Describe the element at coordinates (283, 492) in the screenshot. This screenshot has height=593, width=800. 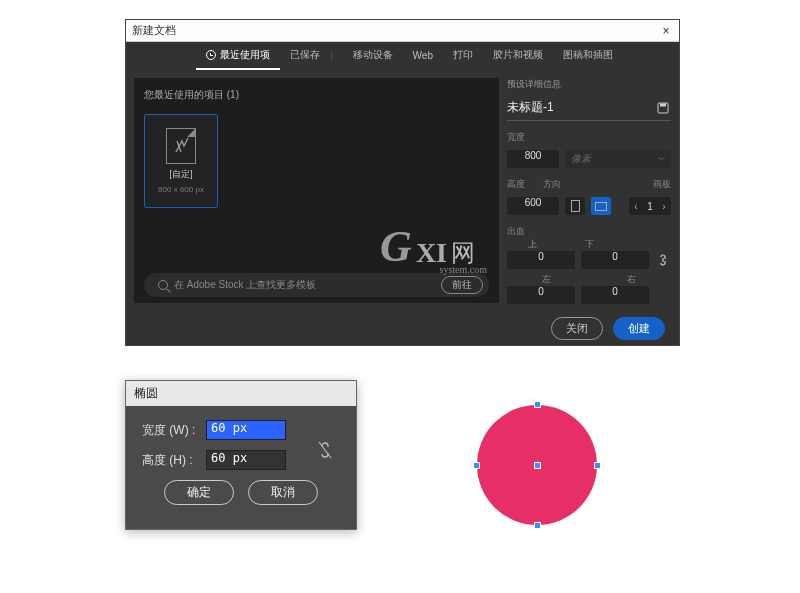
I see `ellipse-cancel-button: 取消` at that location.